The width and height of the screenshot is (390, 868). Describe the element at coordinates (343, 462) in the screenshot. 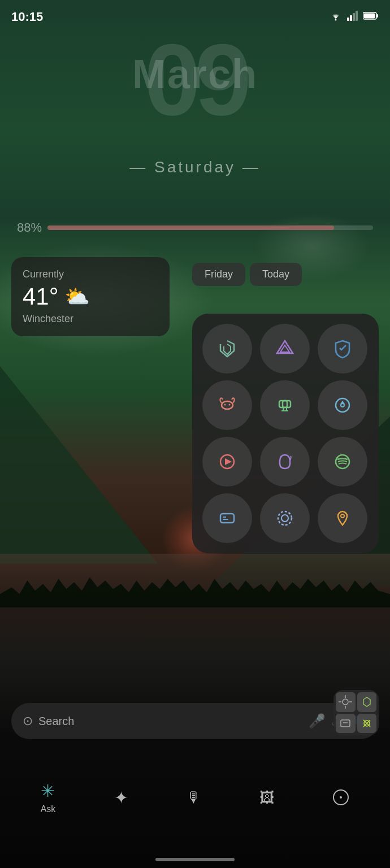

I see `app-spotifymod` at that location.